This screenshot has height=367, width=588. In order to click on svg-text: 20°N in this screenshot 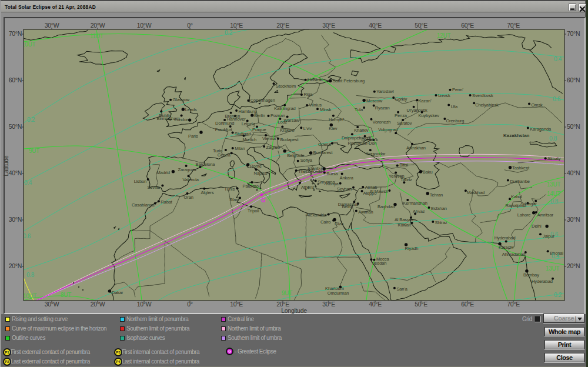, I will do `click(15, 266)`.